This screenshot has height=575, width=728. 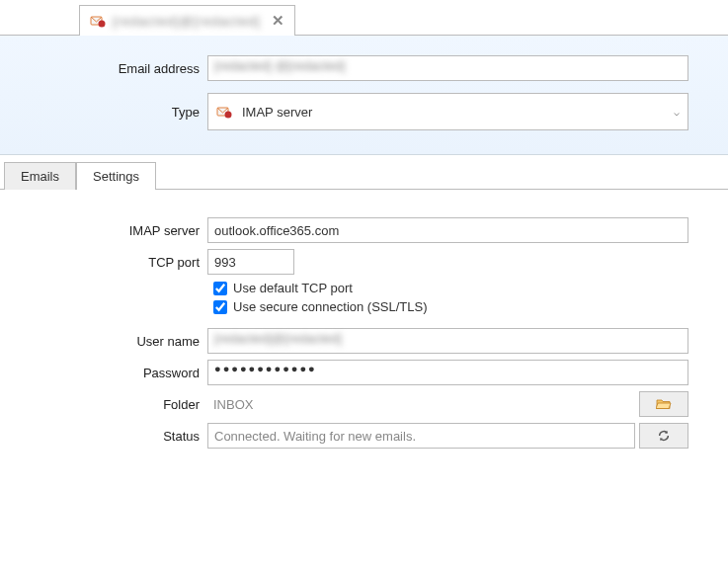 I want to click on imap-server-input, so click(x=448, y=230).